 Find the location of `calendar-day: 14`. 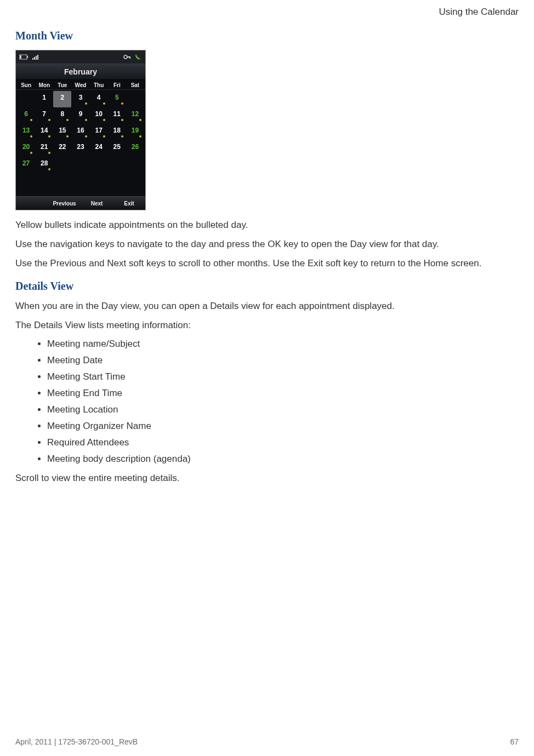

calendar-day: 14 is located at coordinates (44, 132).